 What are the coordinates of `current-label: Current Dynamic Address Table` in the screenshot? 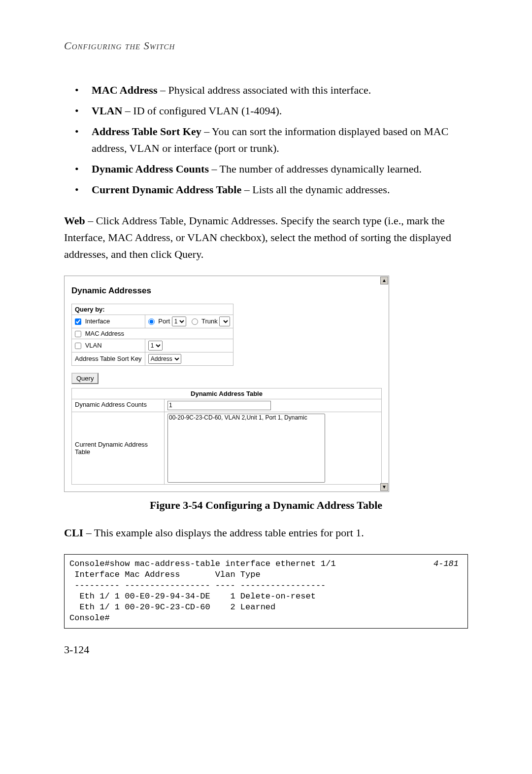 It's located at (118, 448).